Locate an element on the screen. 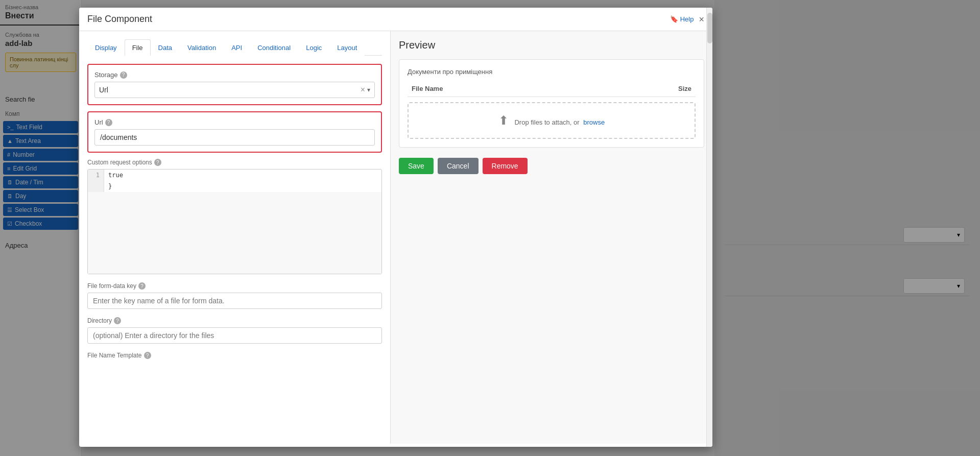  storage-arrow-icon: ▾ is located at coordinates (369, 90).